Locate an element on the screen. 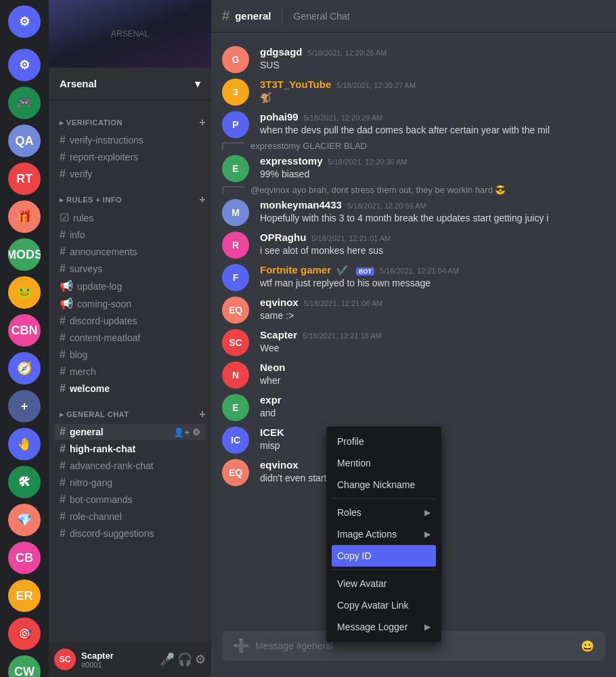  message-username: 3T3T_YouTube is located at coordinates (295, 84).